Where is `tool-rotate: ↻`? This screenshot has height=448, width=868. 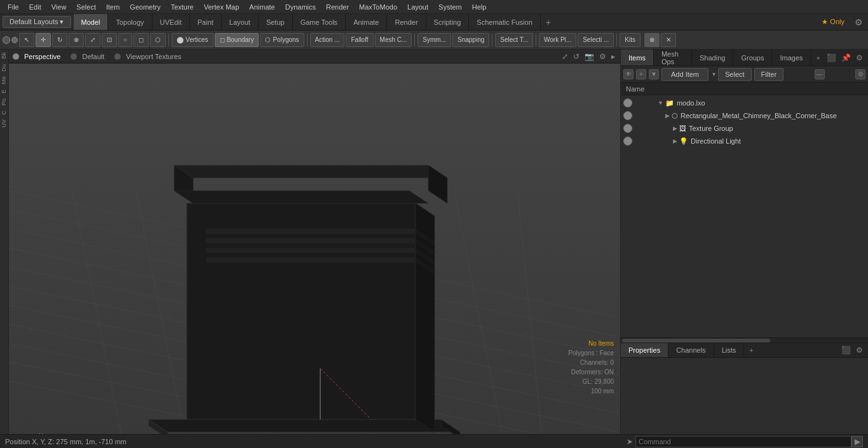 tool-rotate: ↻ is located at coordinates (60, 40).